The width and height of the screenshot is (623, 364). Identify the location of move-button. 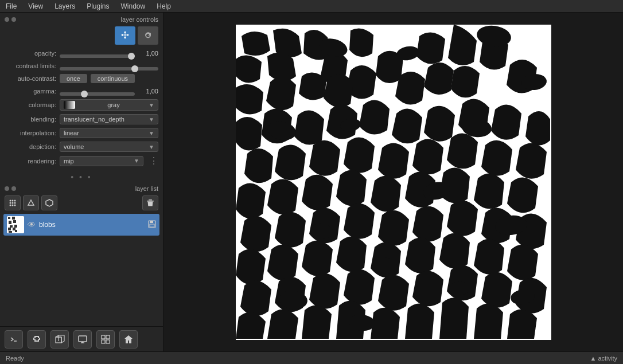
(125, 36).